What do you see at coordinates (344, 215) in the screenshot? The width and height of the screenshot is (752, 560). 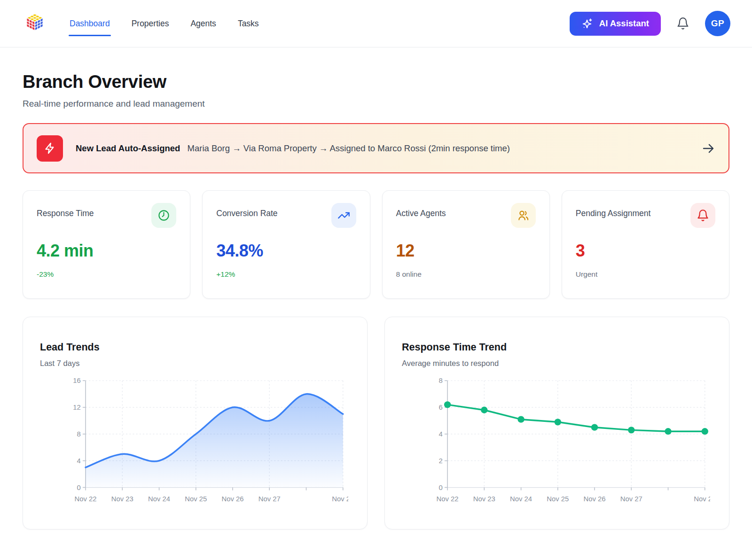 I see `trending-up-icon` at bounding box center [344, 215].